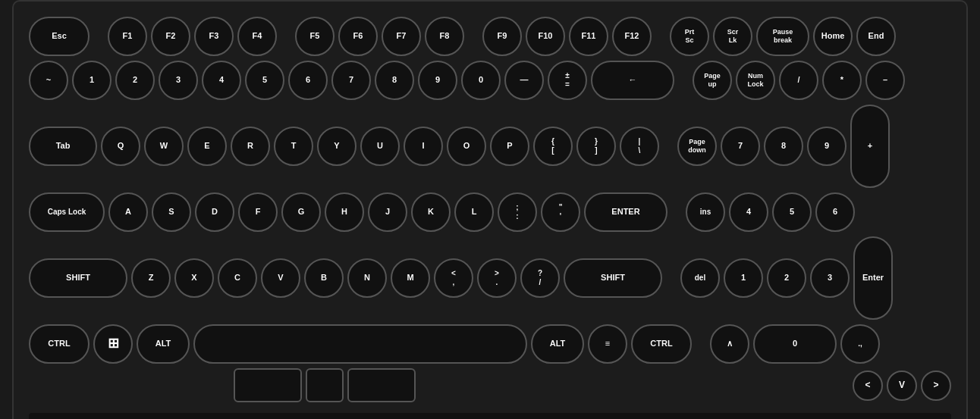 The width and height of the screenshot is (980, 419). Describe the element at coordinates (697, 146) in the screenshot. I see `key-pagedown: Pagedown` at that location.